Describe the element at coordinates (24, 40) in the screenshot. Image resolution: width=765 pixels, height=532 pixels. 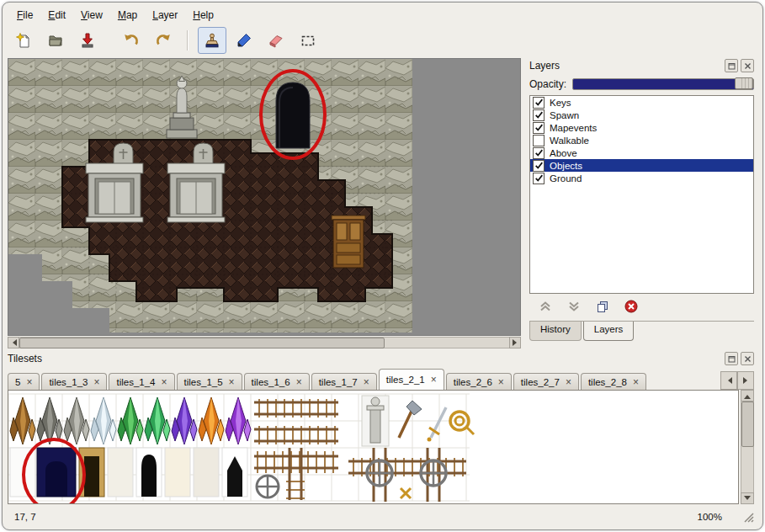
I see `new-file-icon` at that location.